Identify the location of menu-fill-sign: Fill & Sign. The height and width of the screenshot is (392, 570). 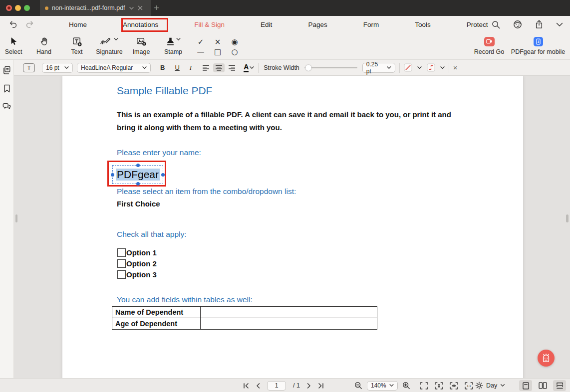
(210, 25).